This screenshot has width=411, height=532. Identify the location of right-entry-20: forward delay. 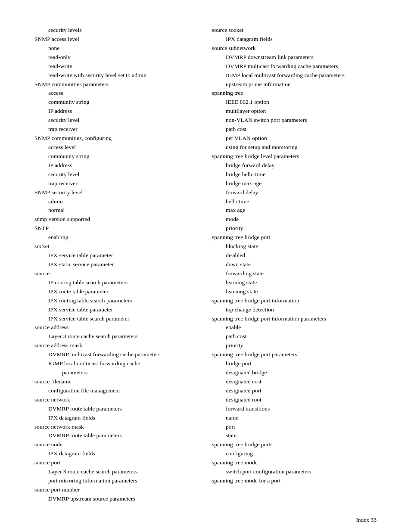
(294, 193).